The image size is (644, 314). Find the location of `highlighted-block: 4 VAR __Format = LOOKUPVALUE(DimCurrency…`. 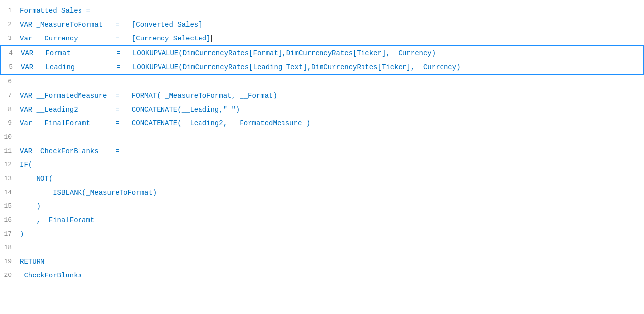

highlighted-block: 4 VAR __Format = LOOKUPVALUE(DimCurrency… is located at coordinates (322, 60).